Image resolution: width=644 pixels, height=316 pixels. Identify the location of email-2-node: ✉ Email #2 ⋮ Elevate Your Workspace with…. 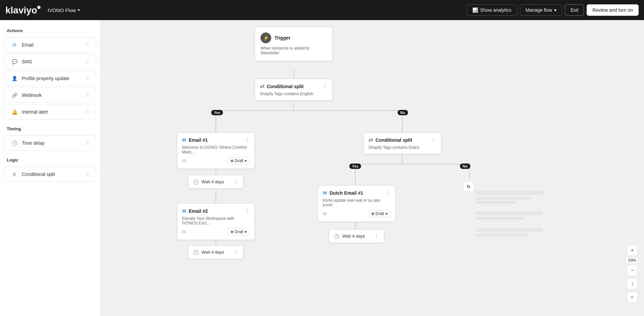
(216, 222).